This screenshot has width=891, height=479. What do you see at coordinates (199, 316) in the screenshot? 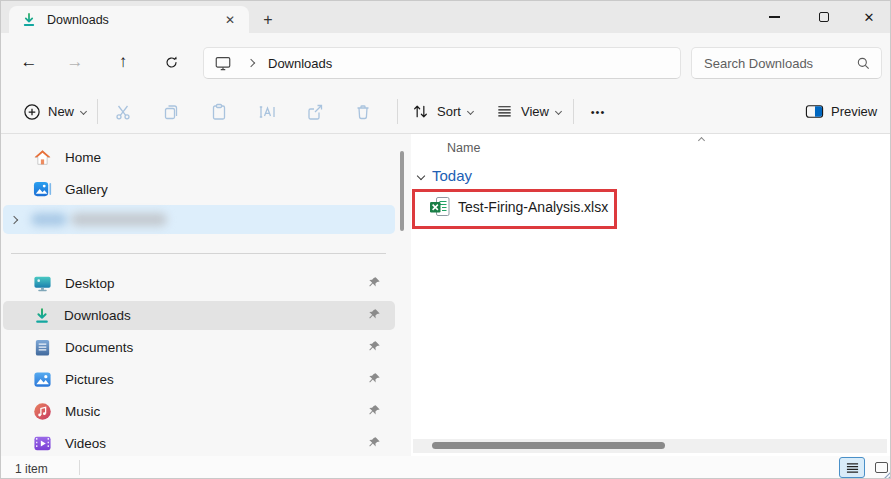
I see `sidebar-item-downloads: Downloads` at bounding box center [199, 316].